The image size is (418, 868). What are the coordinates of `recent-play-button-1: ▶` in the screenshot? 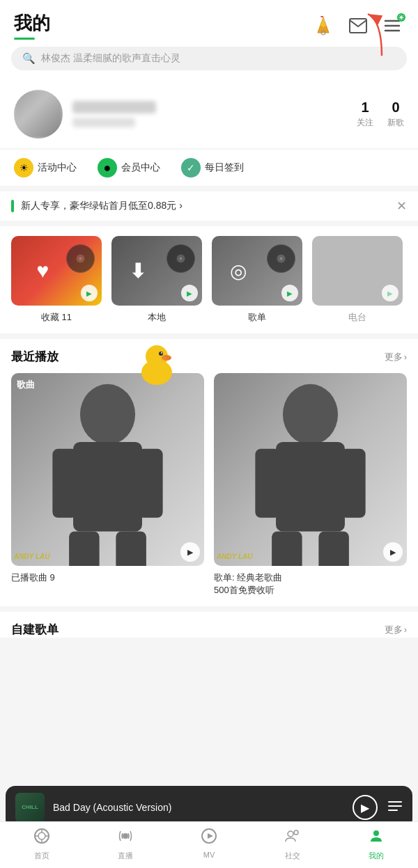 It's located at (393, 552).